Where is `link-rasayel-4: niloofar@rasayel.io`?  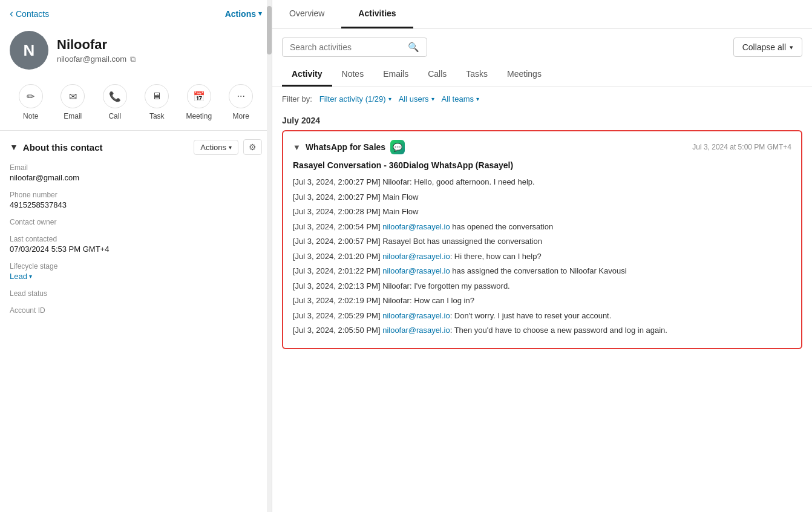 link-rasayel-4: niloofar@rasayel.io is located at coordinates (416, 316).